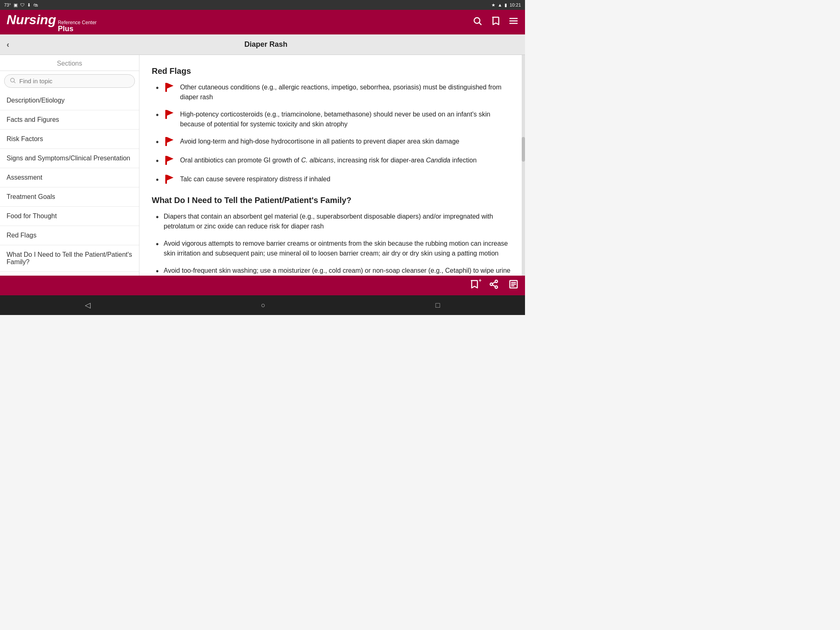 The image size is (840, 630). What do you see at coordinates (523, 149) in the screenshot?
I see `scroll-thumb` at bounding box center [523, 149].